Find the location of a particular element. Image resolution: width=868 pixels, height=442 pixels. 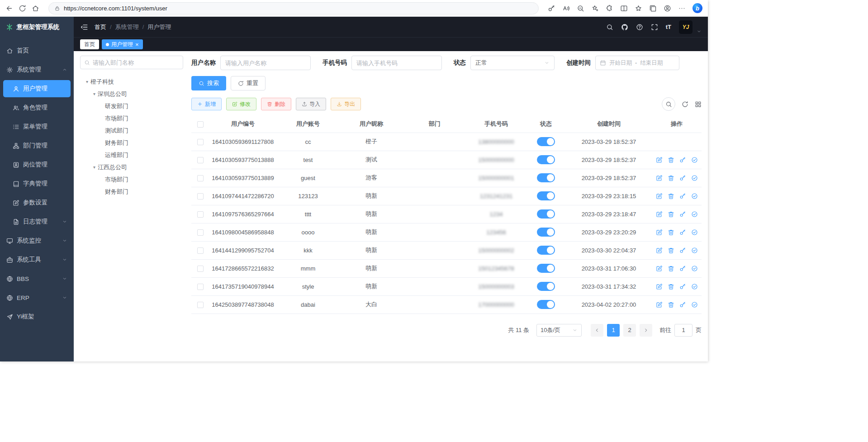

tree-node: ▾橙子科技 is located at coordinates (132, 81).